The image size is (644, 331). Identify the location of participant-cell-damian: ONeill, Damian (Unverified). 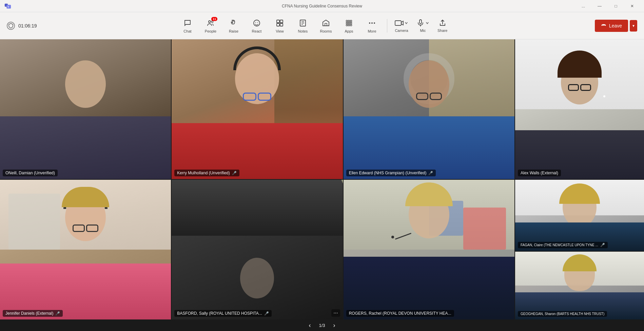
(85, 109).